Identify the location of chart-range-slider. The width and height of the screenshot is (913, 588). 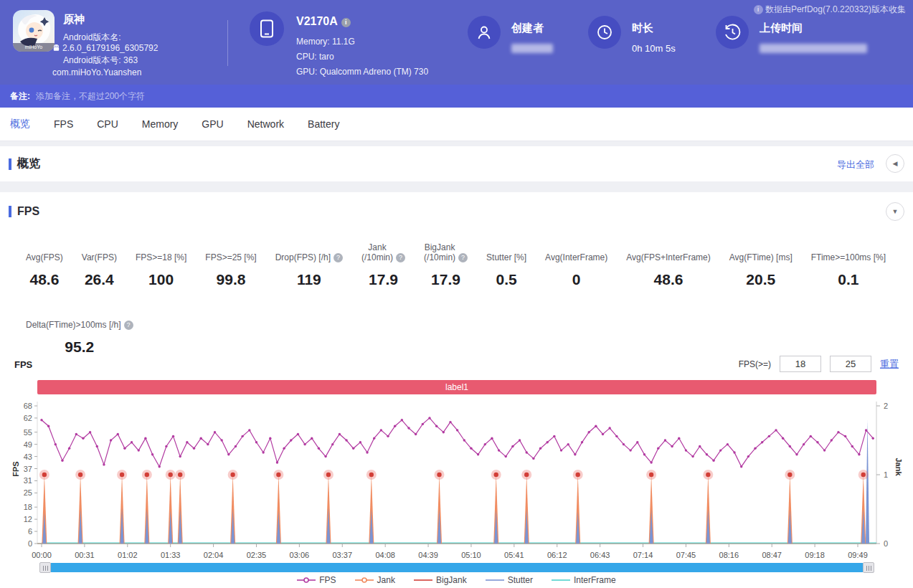
(457, 568).